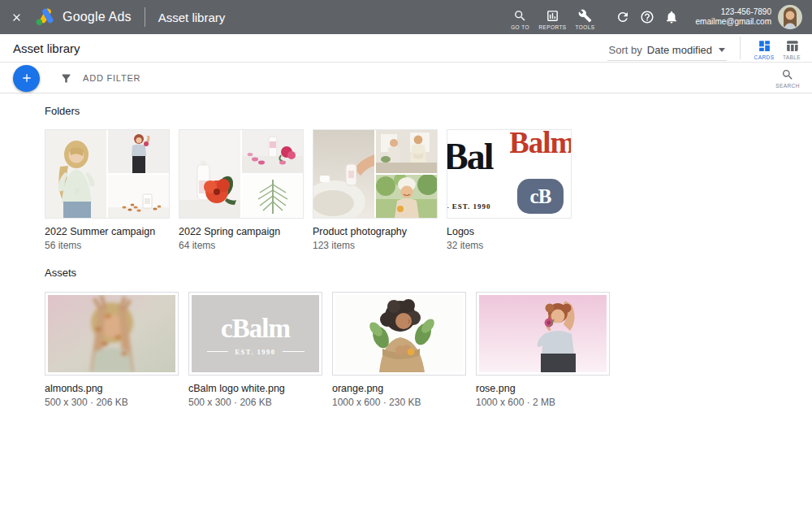  Describe the element at coordinates (406, 49) in the screenshot. I see `page-header: Asset library Sort by Date modified CARD…` at that location.